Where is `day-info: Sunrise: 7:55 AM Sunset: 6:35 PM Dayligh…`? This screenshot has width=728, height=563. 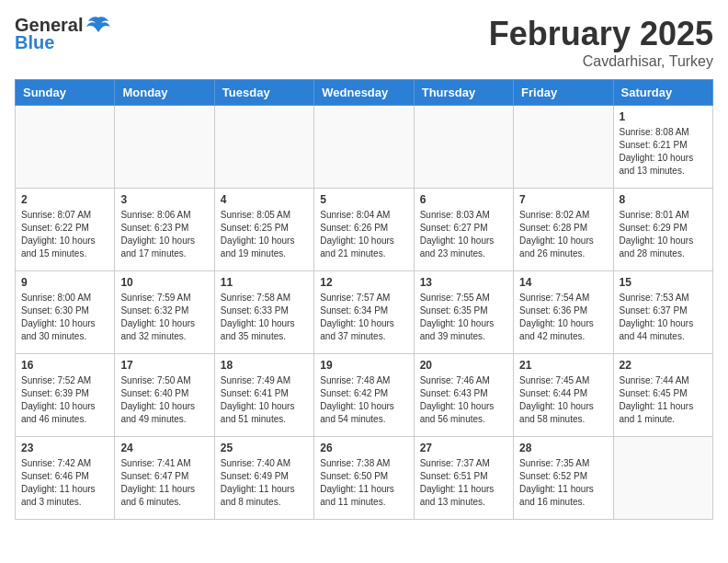 day-info: Sunrise: 7:55 AM Sunset: 6:35 PM Dayligh… is located at coordinates (463, 317).